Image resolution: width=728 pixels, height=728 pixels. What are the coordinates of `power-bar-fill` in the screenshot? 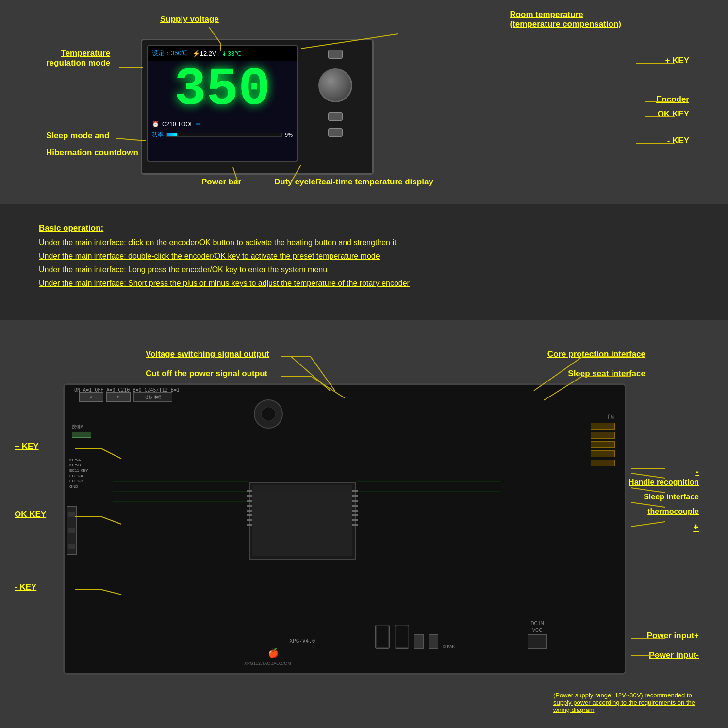 It's located at (172, 135).